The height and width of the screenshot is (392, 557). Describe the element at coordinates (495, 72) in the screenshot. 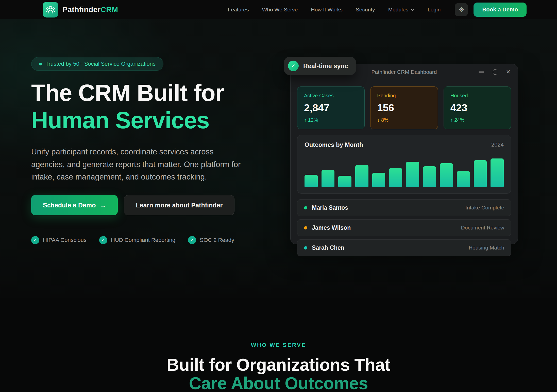

I see `window-controls: ✕` at that location.